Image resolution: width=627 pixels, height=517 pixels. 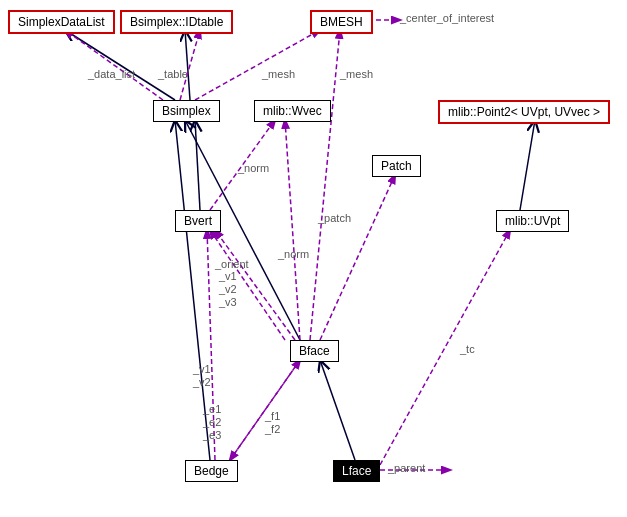 What do you see at coordinates (212, 422) in the screenshot?
I see `label-e2: _e2` at bounding box center [212, 422].